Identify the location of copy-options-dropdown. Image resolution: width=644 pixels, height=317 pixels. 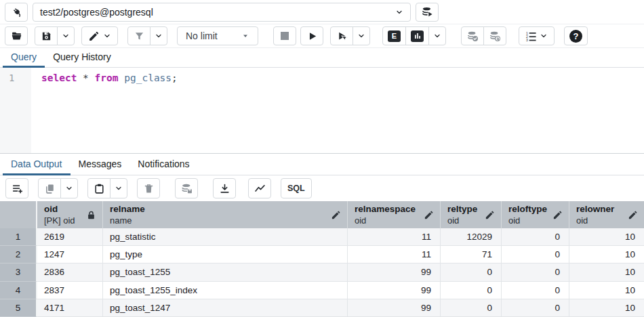
(69, 188).